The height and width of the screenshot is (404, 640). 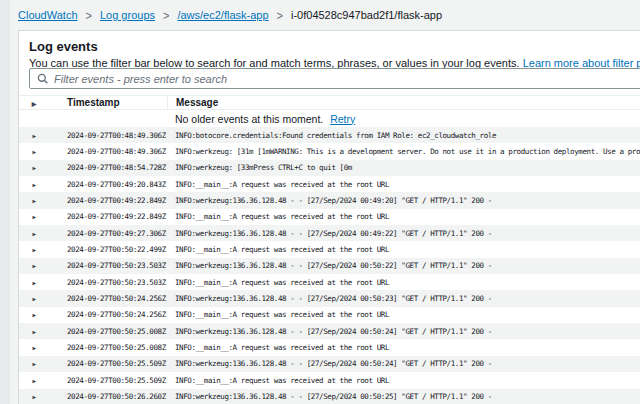 I want to click on event-timestamp: 2024-09-27T00:50:26.260Z, so click(x=108, y=396).